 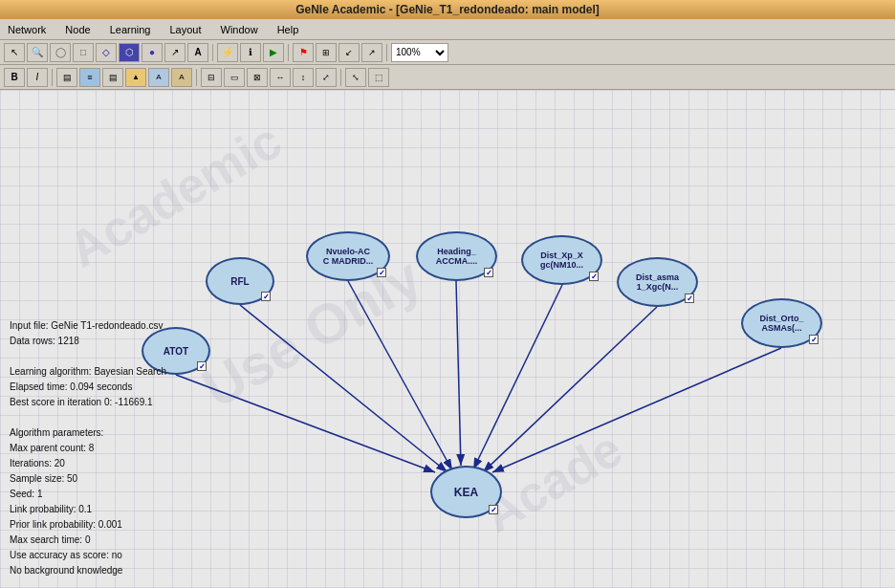 I want to click on diamond-btn: ◇, so click(x=106, y=53).